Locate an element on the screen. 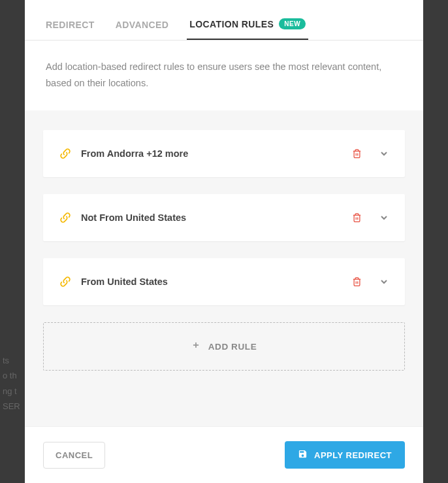 The image size is (448, 483). tab-label: REDIRECT is located at coordinates (71, 25).